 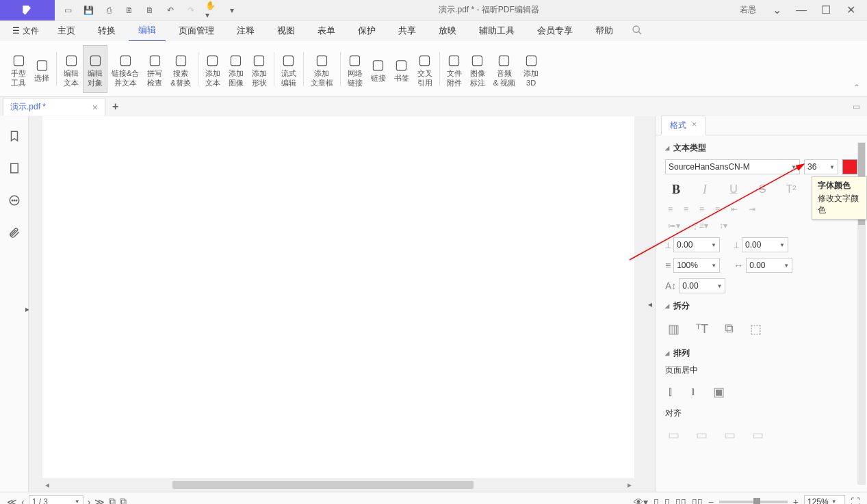 I want to click on menu-item: 转换, so click(x=107, y=31).